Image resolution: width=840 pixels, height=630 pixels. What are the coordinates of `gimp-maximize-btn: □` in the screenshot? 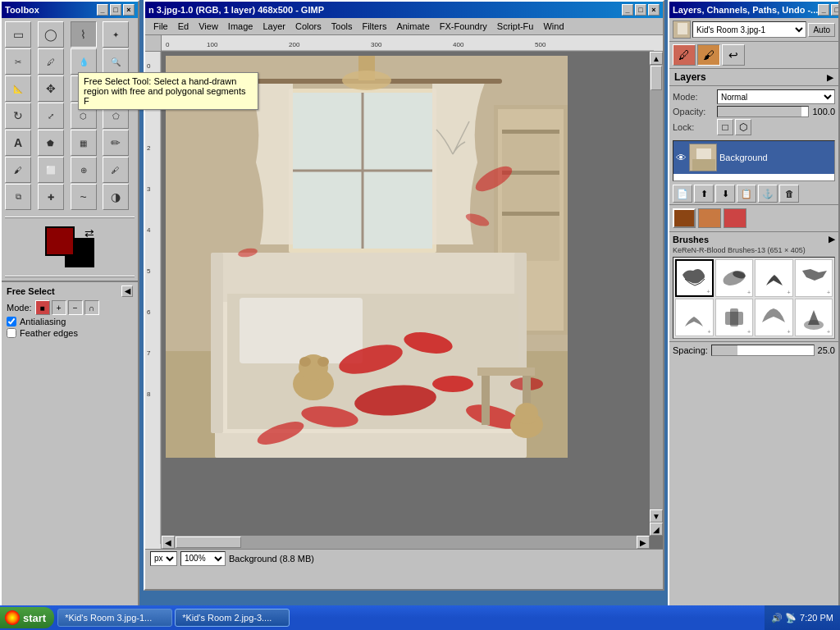 It's located at (641, 10).